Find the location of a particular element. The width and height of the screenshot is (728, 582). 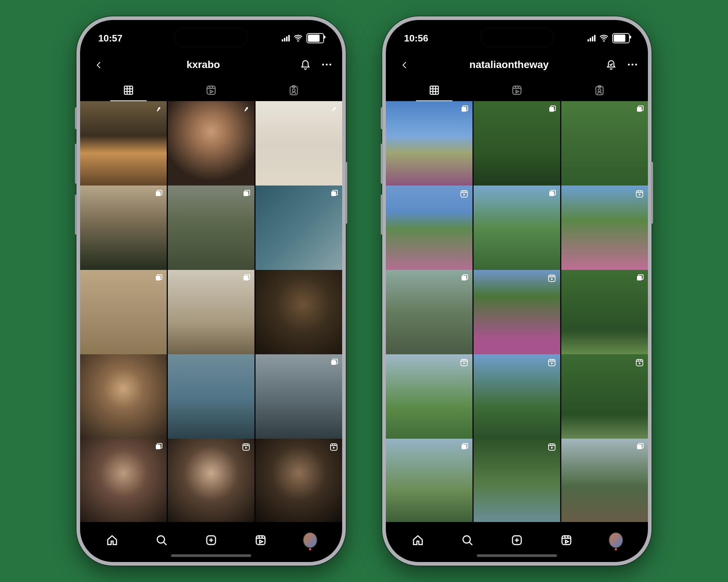

profile-username: nataliaontheway is located at coordinates (509, 65).